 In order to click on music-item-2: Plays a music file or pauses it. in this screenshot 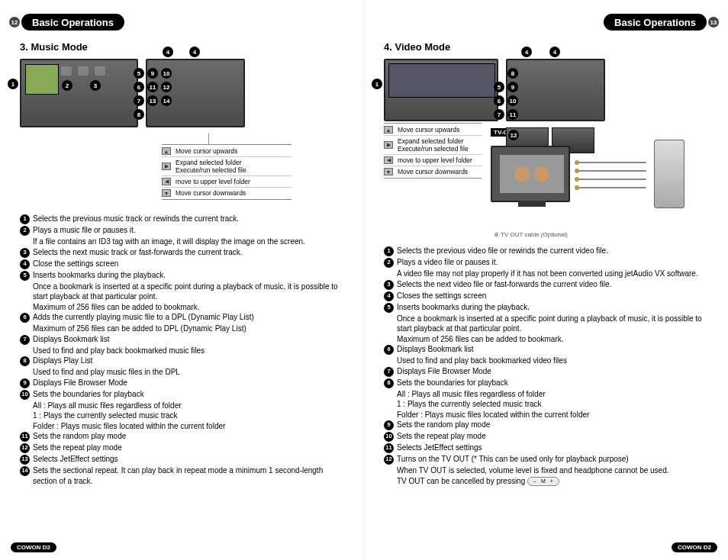, I will do `click(188, 230)`.